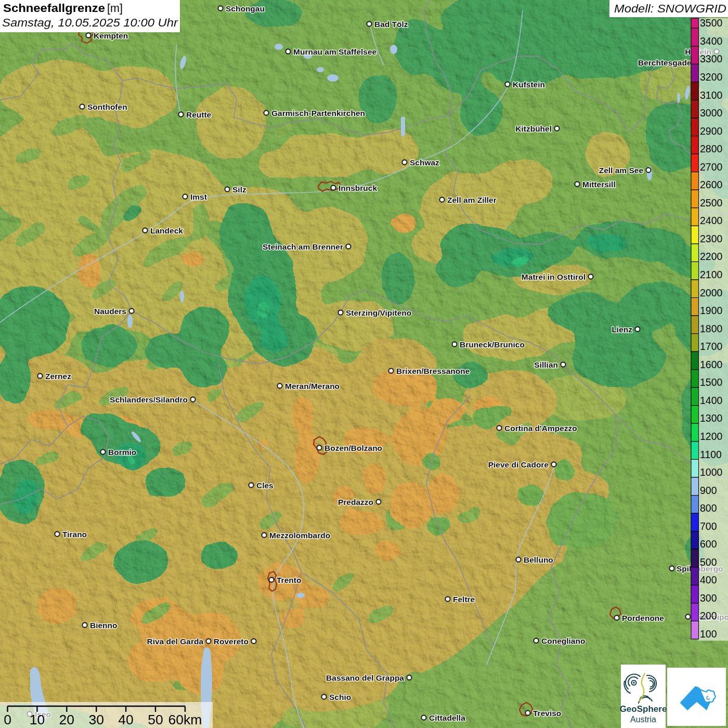  Describe the element at coordinates (464, 599) in the screenshot. I see `svg-text: Feltre` at that location.